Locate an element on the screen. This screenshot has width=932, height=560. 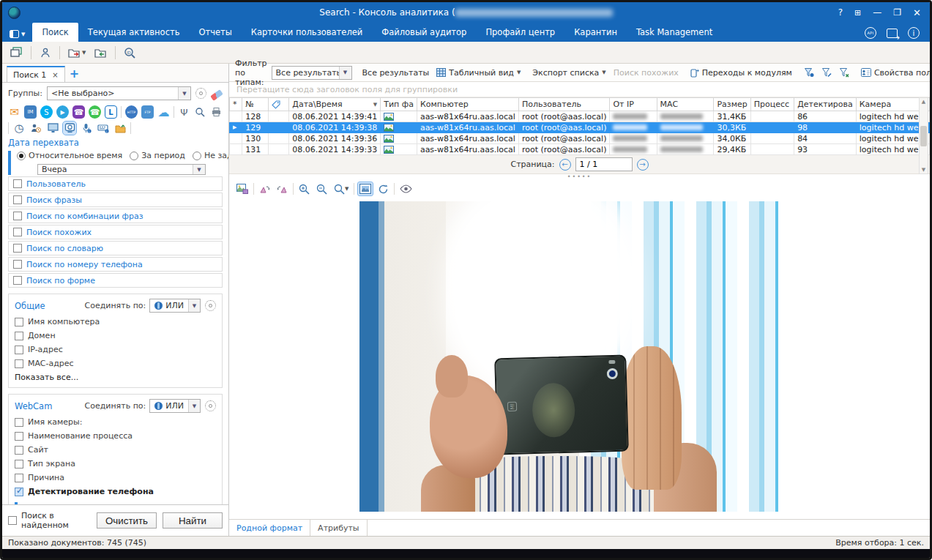
im-icon: IM is located at coordinates (31, 112).